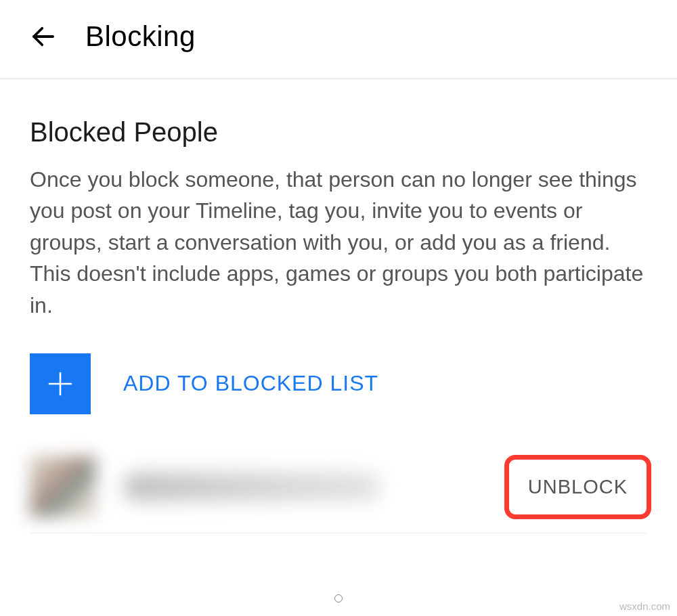 This screenshot has width=677, height=616. Describe the element at coordinates (338, 133) in the screenshot. I see `section-title: Blocked People` at that location.